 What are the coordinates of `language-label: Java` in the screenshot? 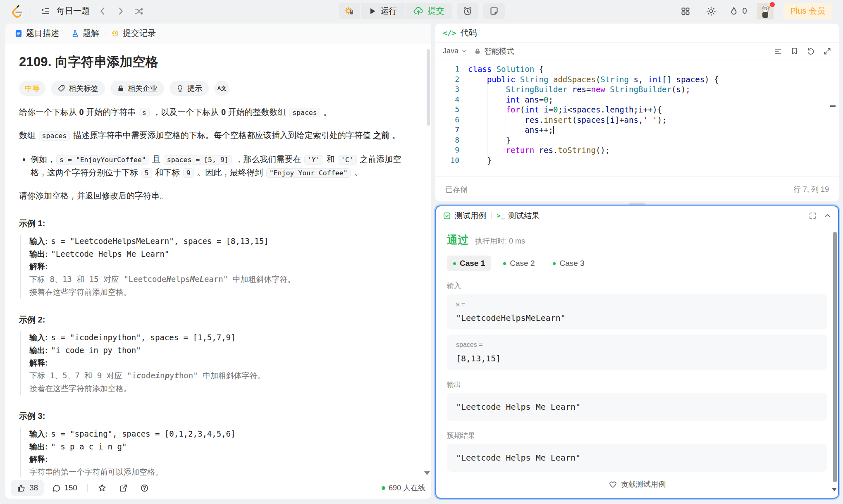 It's located at (451, 51).